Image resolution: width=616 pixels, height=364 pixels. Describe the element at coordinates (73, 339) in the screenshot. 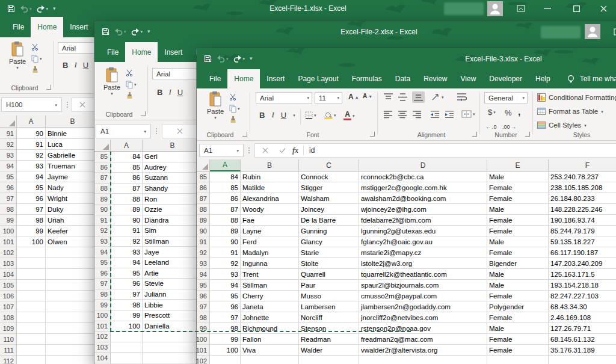

I see `cell-B110` at that location.